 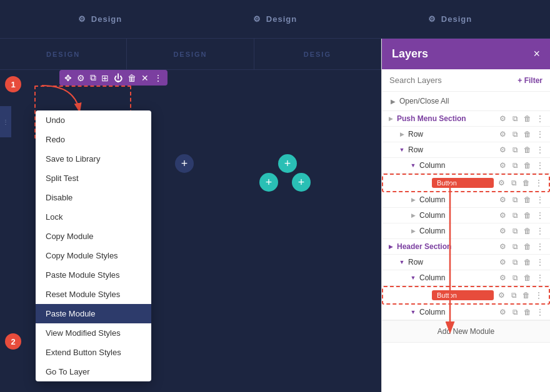 I want to click on layers-close-button: ×, so click(x=536, y=54).